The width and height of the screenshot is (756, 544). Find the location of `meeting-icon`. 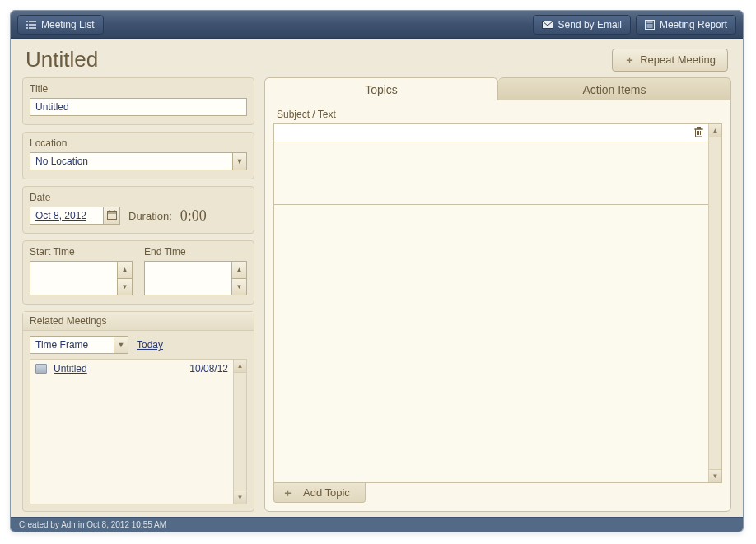

meeting-icon is located at coordinates (41, 369).